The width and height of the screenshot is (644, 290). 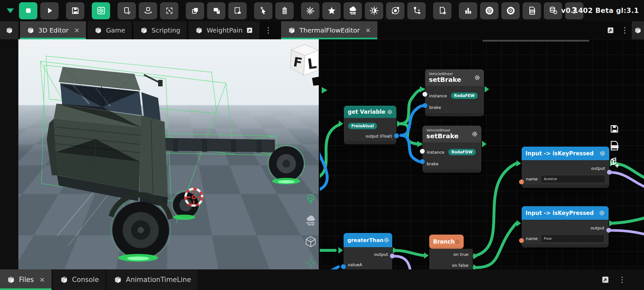 What do you see at coordinates (263, 11) in the screenshot?
I see `pointer-add-button` at bounding box center [263, 11].